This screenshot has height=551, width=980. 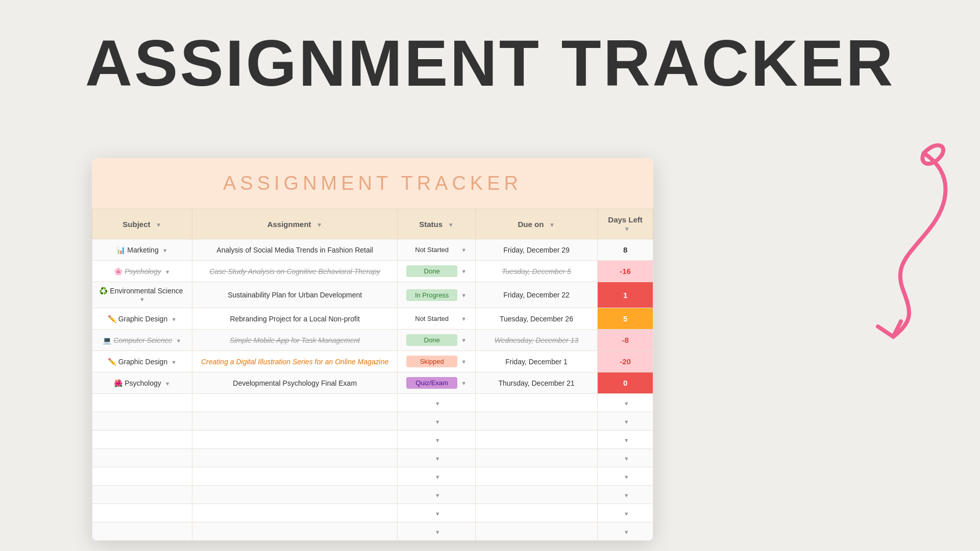 What do you see at coordinates (120, 250) in the screenshot?
I see `subject-icon: 📊` at bounding box center [120, 250].